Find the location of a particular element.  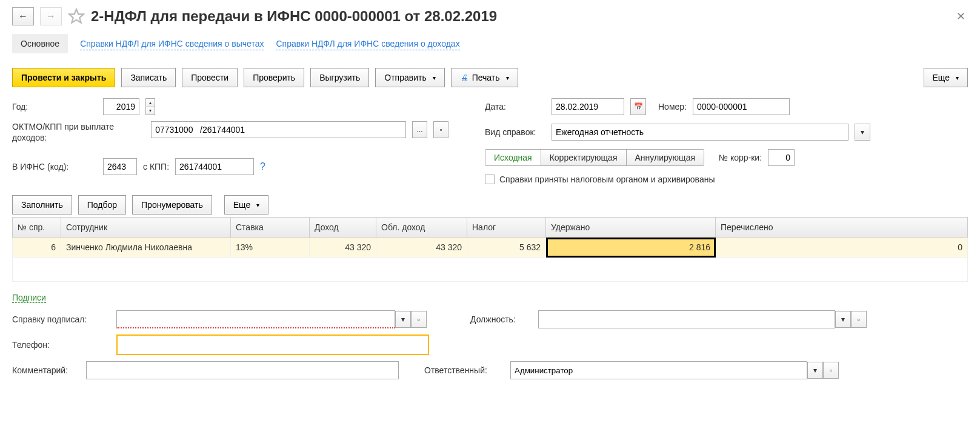

signatures-link: Подписи is located at coordinates (29, 298).